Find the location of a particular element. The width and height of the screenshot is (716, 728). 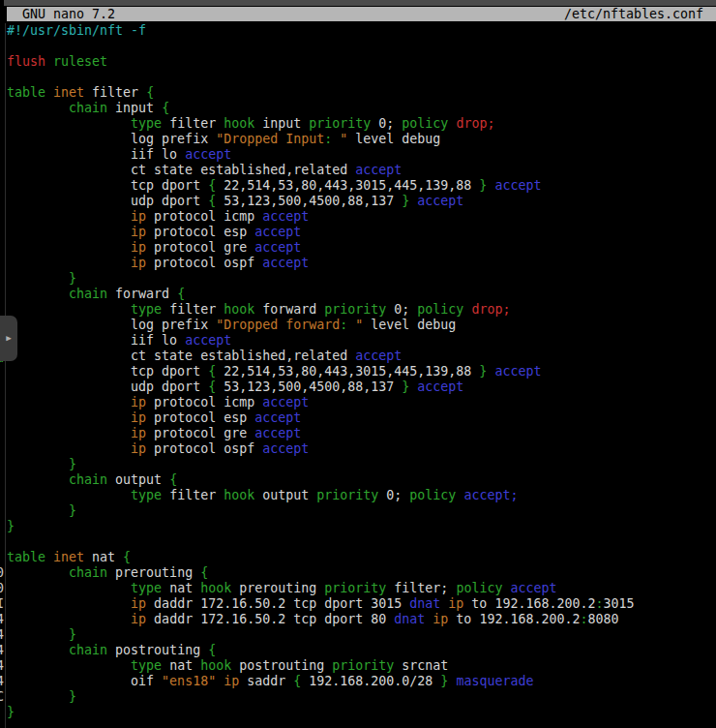

drawer-toggle-handle: ▶ is located at coordinates (9, 339).